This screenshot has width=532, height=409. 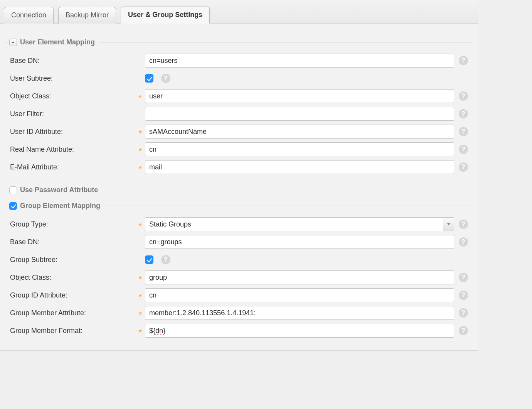 What do you see at coordinates (87, 15) in the screenshot?
I see `tab-backup-mirror: Backup Mirror` at bounding box center [87, 15].